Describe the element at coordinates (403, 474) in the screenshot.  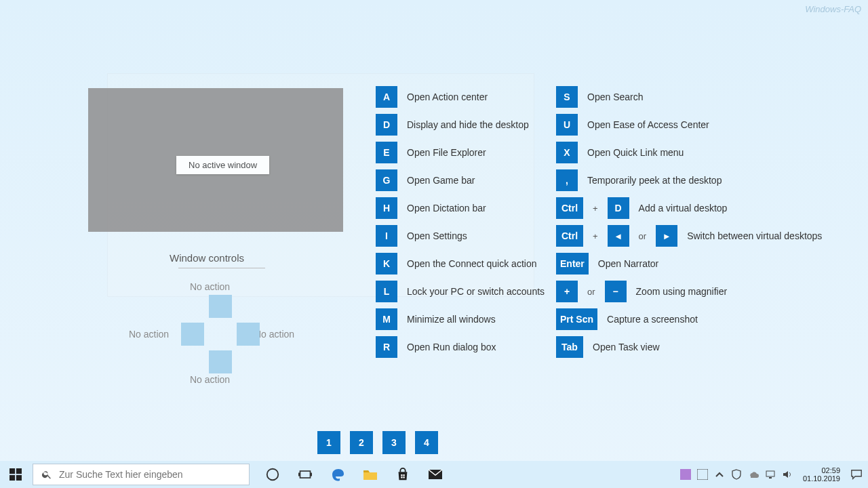
I see `shopping-bag-icon` at that location.